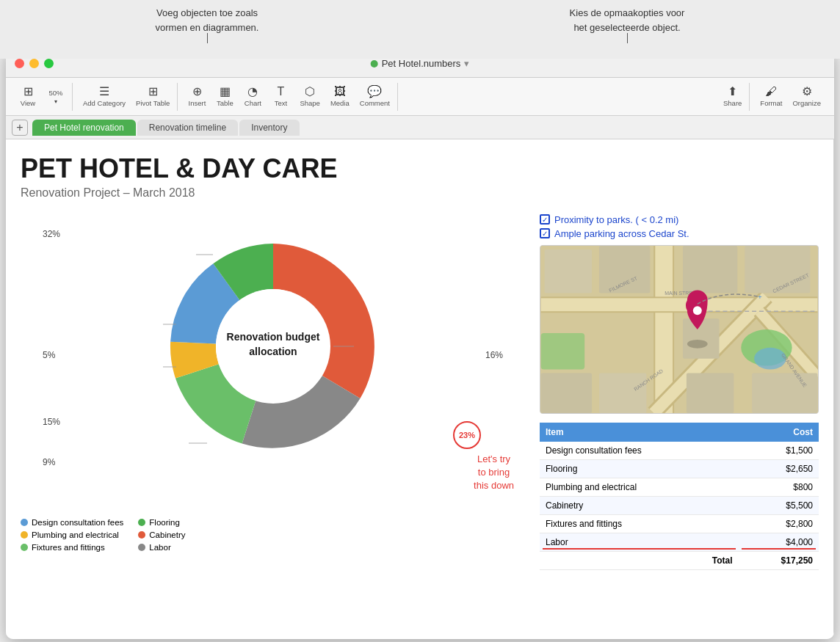 The image size is (840, 642). Describe the element at coordinates (34, 63) in the screenshot. I see `minimize-button` at that location.